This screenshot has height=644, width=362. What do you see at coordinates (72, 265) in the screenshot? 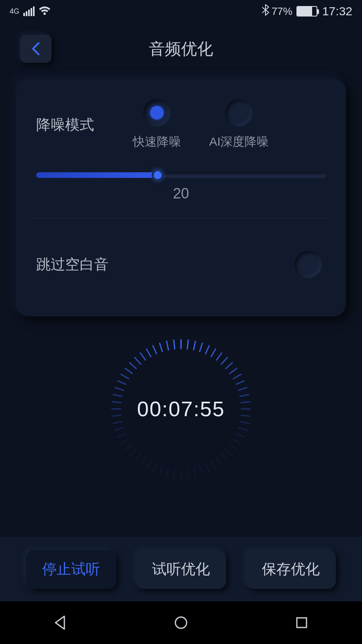
I see `skip-silence-label: 跳过空白音` at bounding box center [72, 265].